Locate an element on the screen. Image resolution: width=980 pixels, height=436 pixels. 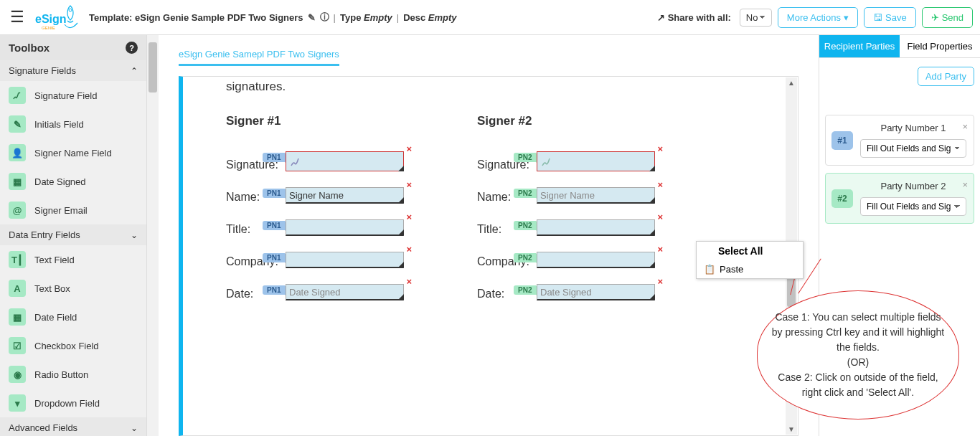
tool-signature-field: Signature Field is located at coordinates (73, 95).